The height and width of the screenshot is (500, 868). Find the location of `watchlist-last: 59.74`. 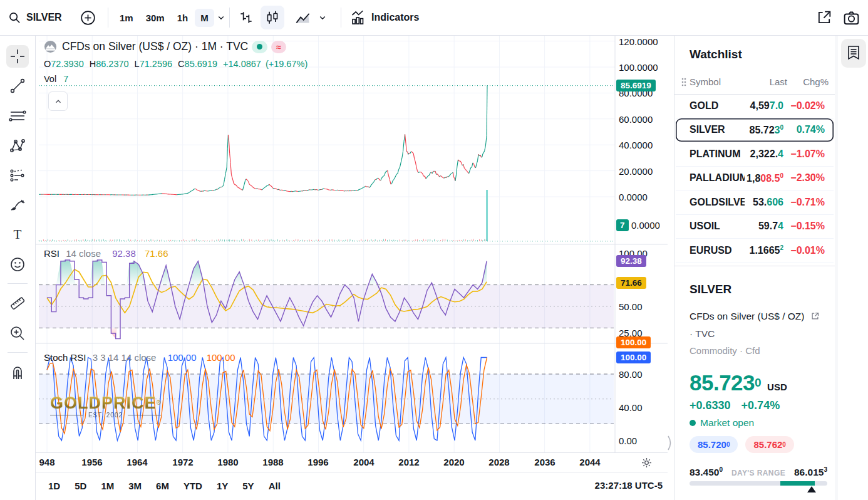

watchlist-last: 59.74 is located at coordinates (764, 226).